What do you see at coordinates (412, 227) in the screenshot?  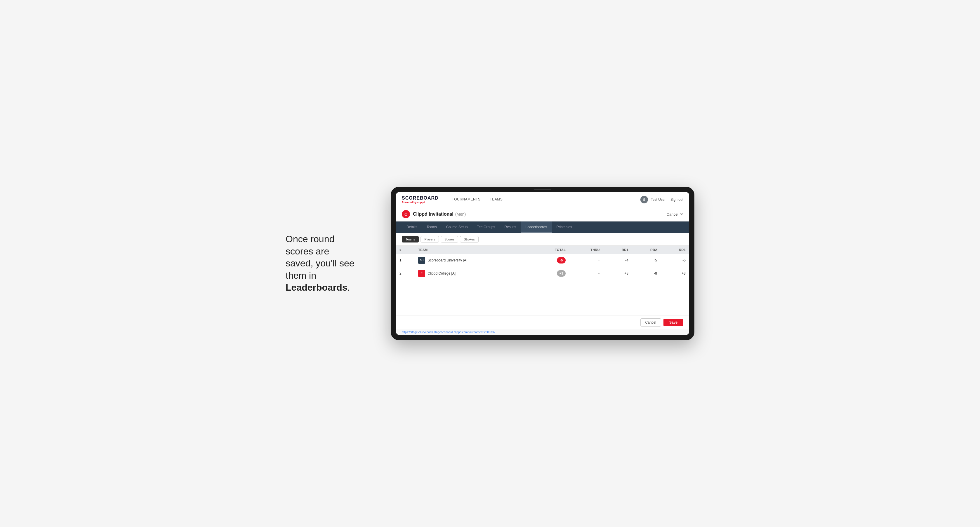 I see `tab-details: Details` at bounding box center [412, 227].